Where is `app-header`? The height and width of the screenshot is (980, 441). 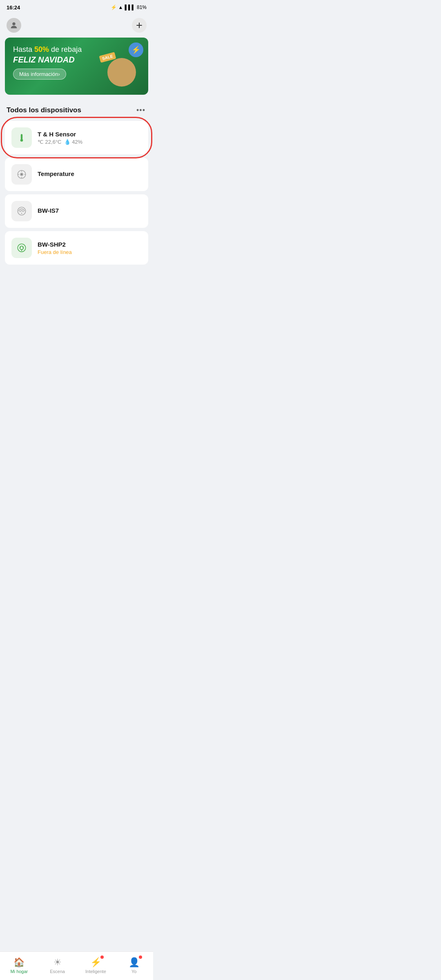
app-header is located at coordinates (77, 26).